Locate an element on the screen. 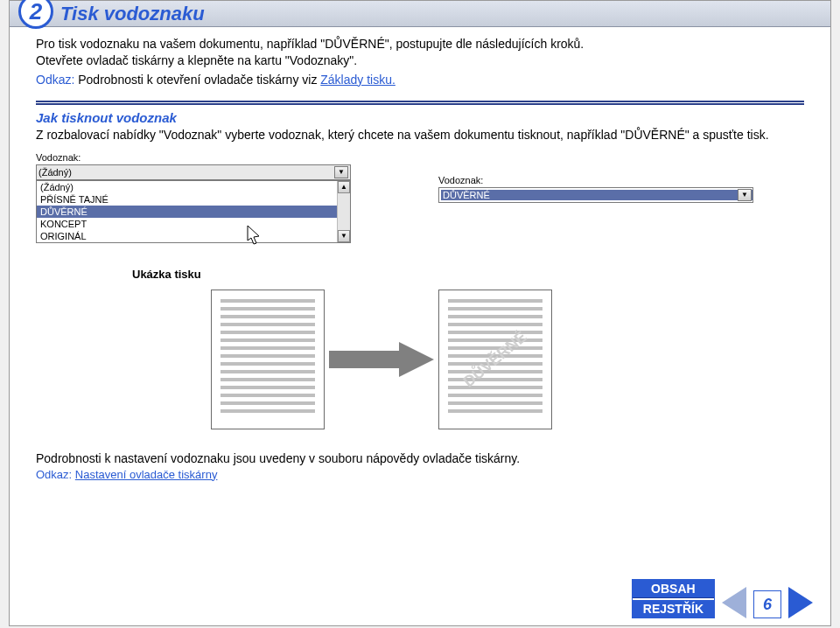 Image resolution: width=840 pixels, height=628 pixels. divider is located at coordinates (420, 103).